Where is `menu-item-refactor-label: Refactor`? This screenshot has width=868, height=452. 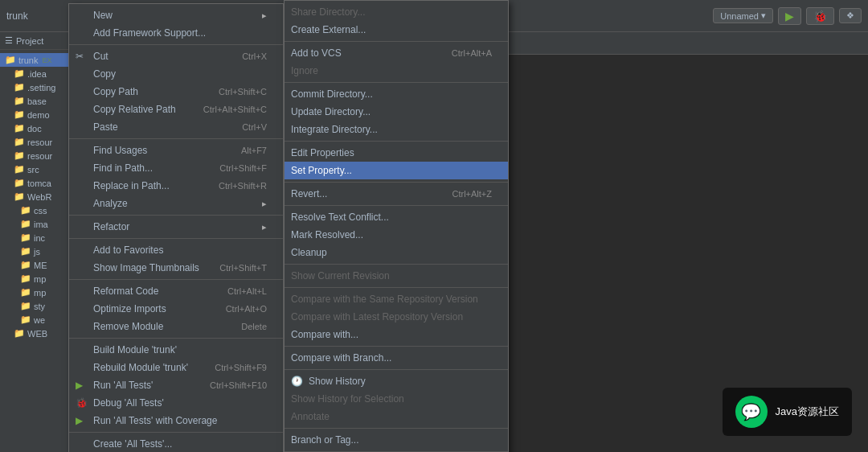 menu-item-refactor-label: Refactor is located at coordinates (176, 227).